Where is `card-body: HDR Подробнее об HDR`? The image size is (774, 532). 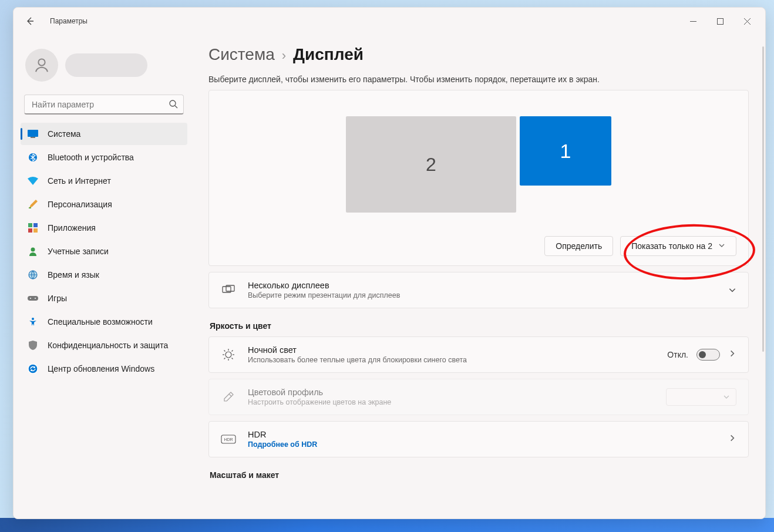
card-body: HDR Подробнее об HDR is located at coordinates (482, 439).